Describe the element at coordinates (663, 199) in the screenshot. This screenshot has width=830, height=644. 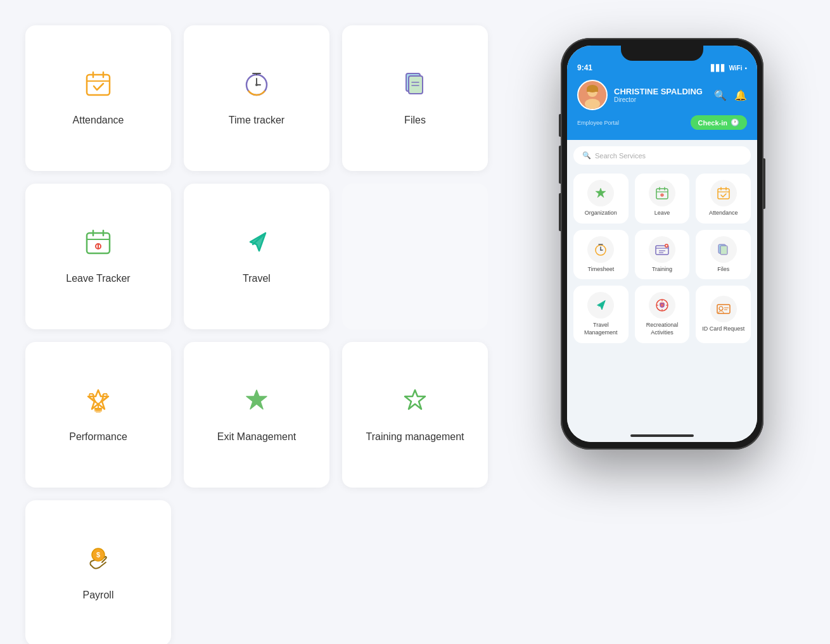
I see `phone-app-leave: Leave` at that location.